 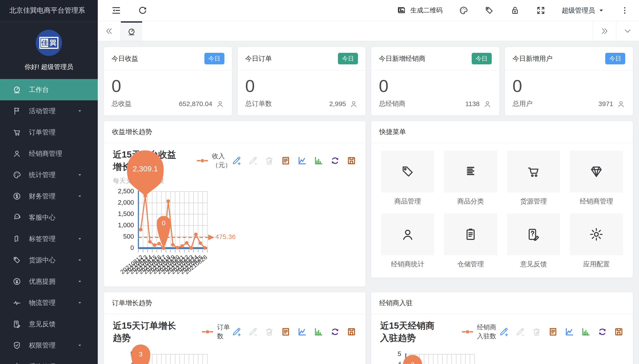 I want to click on lock-icon, so click(x=515, y=10).